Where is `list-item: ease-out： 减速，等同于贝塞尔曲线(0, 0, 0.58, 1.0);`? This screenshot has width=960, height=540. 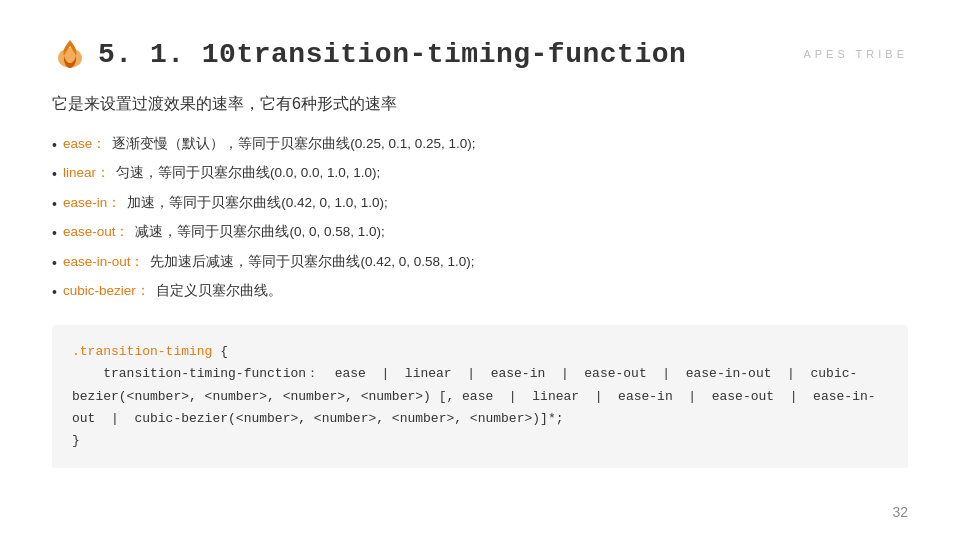
list-item: ease-out： 减速，等同于贝塞尔曲线(0, 0, 0.58, 1.0); is located at coordinates (480, 232).